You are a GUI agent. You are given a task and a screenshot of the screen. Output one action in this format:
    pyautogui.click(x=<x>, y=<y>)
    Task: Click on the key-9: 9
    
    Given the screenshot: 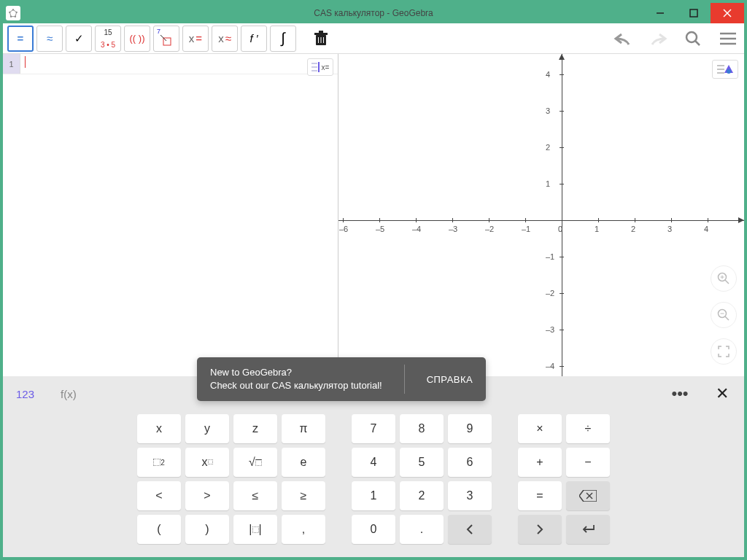 What is the action you would take?
    pyautogui.click(x=470, y=429)
    